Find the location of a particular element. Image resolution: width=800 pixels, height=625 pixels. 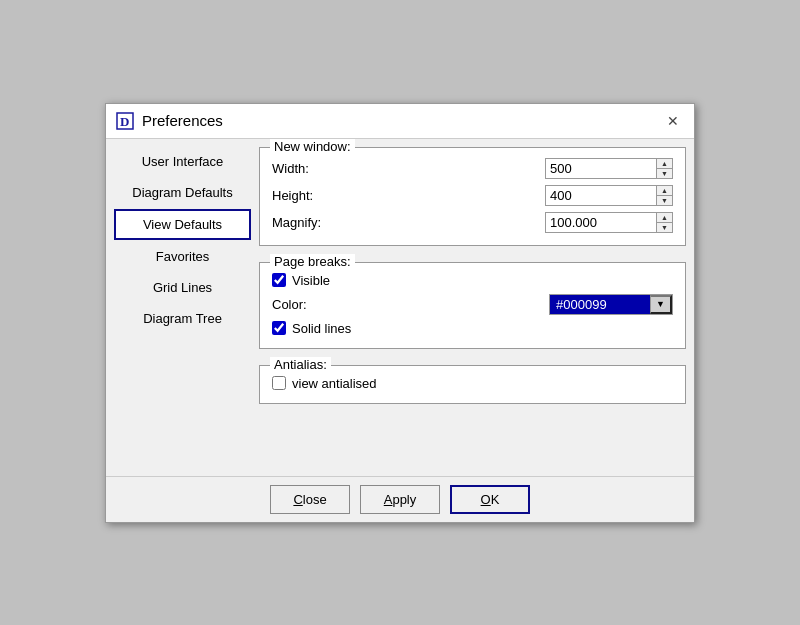

width-spin-up: ▲ is located at coordinates (664, 164).